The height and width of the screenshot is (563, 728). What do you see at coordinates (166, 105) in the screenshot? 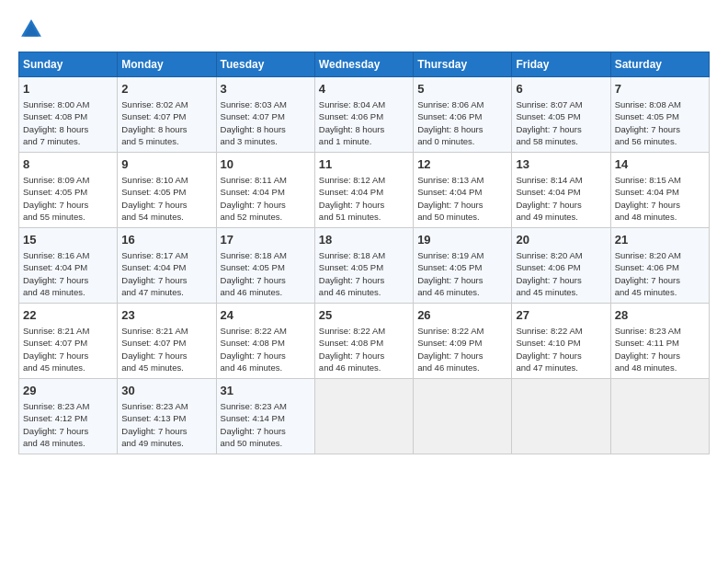
I see `day-info-line: Sunrise: 8:02 AM` at bounding box center [166, 105].